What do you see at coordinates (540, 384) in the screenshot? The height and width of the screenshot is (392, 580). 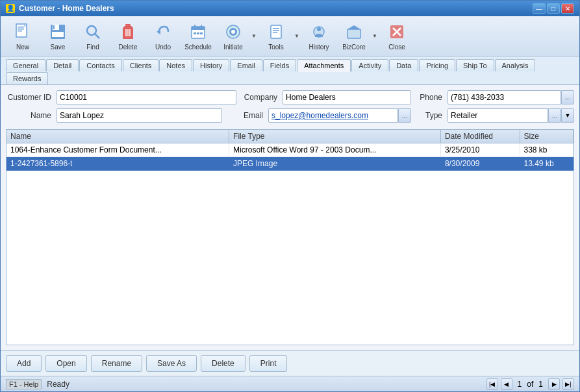 I see `total-pages: 1` at bounding box center [540, 384].